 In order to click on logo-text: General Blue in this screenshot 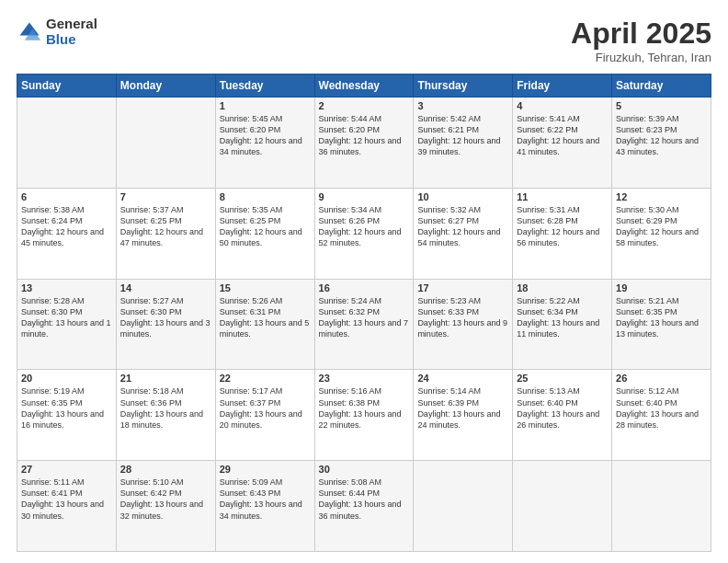, I will do `click(72, 31)`.